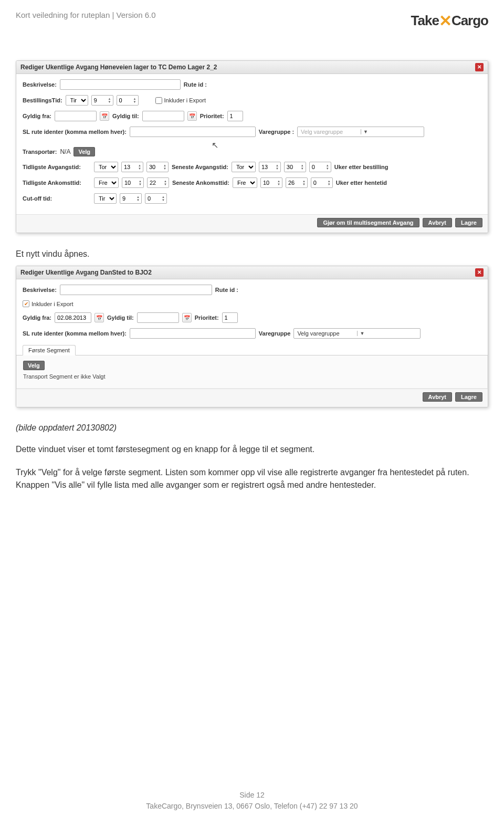 This screenshot has height=817, width=504. I want to click on dialog2-title: Rediger Ukentlige Avgang DanSted to BJO2, so click(86, 273).